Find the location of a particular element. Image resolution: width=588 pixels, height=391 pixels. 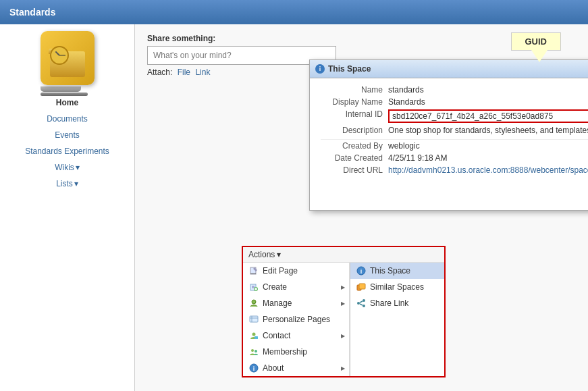

clock-icon is located at coordinates (59, 55).